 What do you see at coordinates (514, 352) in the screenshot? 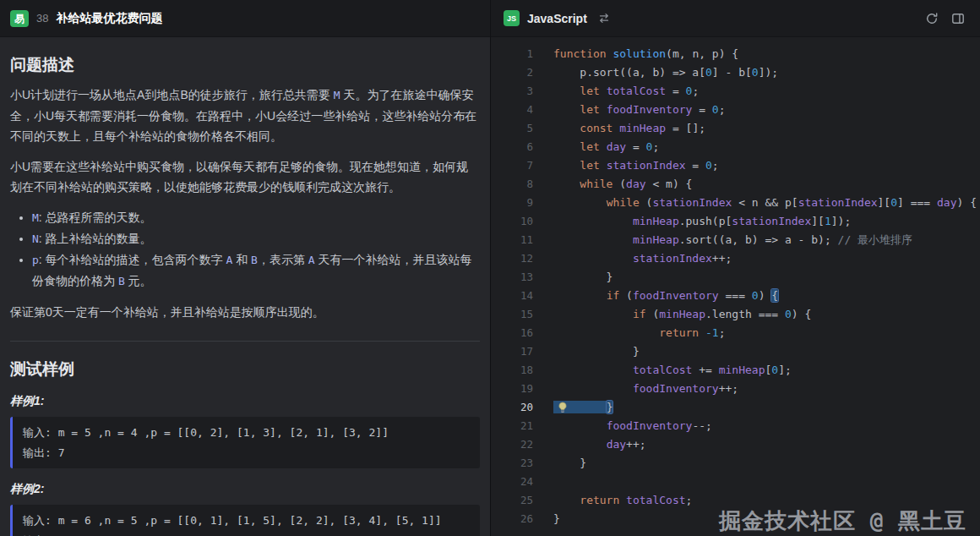
I see `line-number: 17` at bounding box center [514, 352].